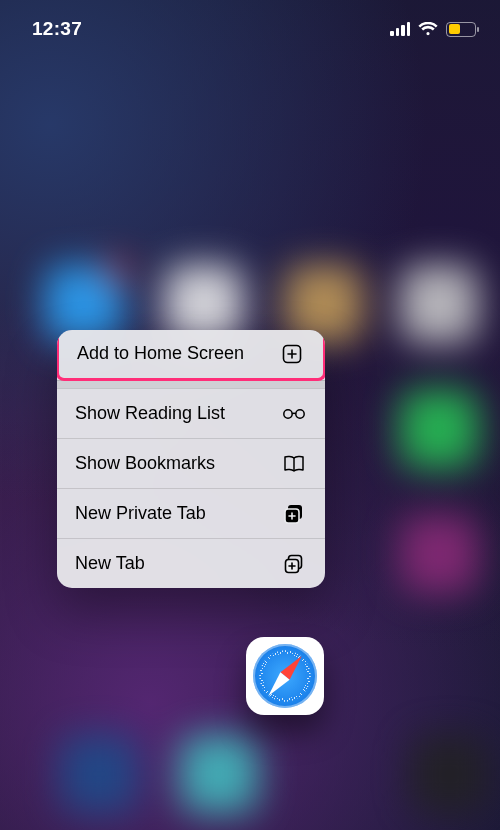  Describe the element at coordinates (110, 564) in the screenshot. I see `menu-item-label: New Tab` at that location.